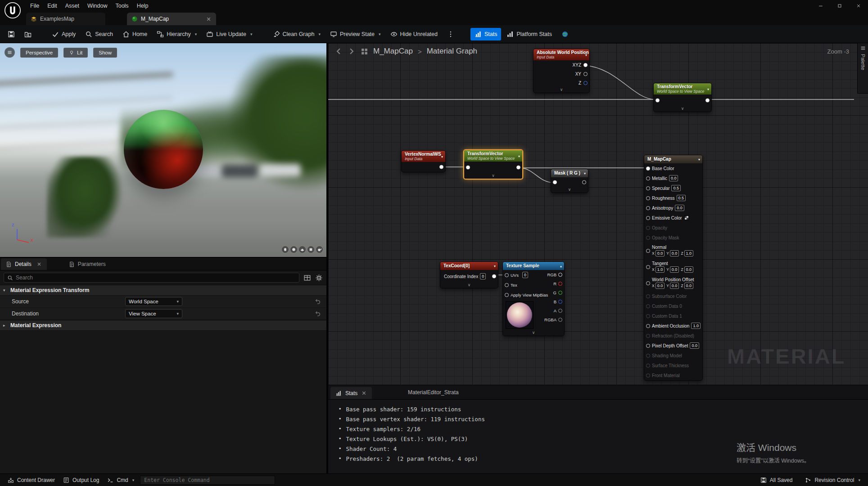 The width and height of the screenshot is (868, 486). Describe the element at coordinates (674, 356) in the screenshot. I see `material-pin-row: Shading Model` at that location.